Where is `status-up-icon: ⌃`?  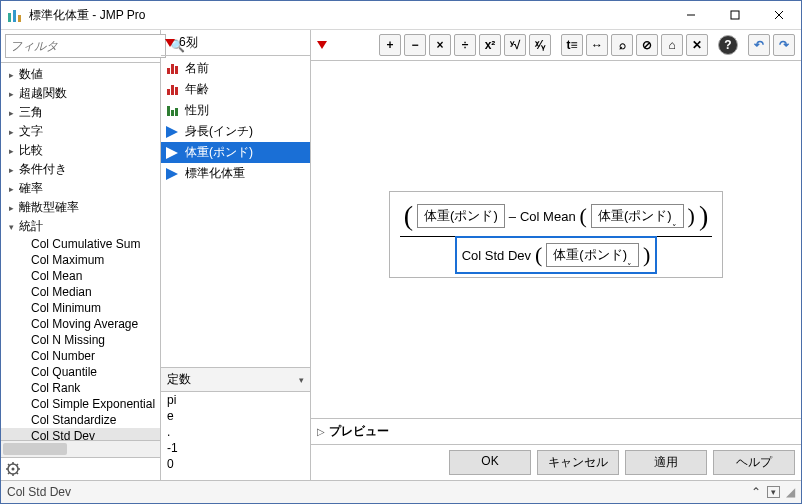 status-up-icon: ⌃ is located at coordinates (756, 492).